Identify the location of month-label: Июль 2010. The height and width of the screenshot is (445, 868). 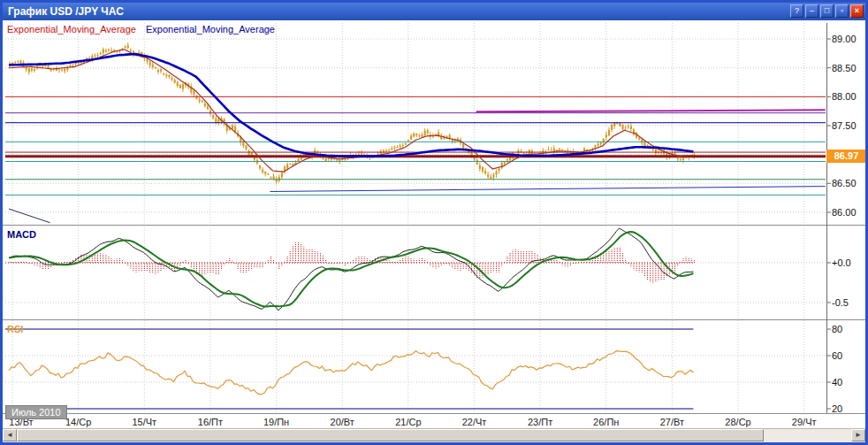
(36, 412).